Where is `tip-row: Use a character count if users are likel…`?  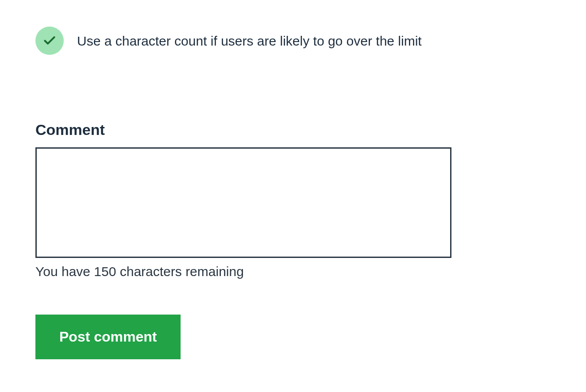 tip-row: Use a character count if users are likel… is located at coordinates (293, 41).